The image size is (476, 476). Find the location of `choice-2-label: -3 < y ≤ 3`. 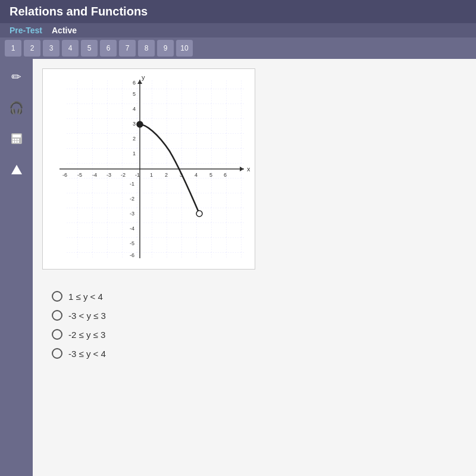

choice-2-label: -3 < y ≤ 3 is located at coordinates (87, 315).